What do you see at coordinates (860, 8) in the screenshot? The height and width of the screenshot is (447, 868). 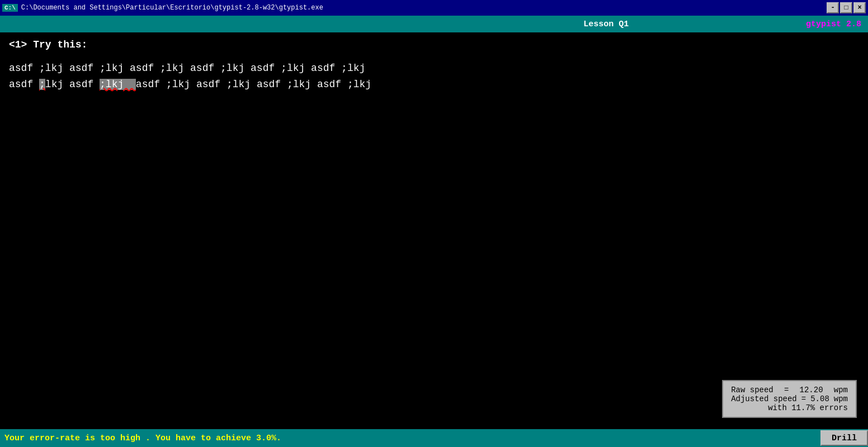 I see `close-button: ×` at bounding box center [860, 8].